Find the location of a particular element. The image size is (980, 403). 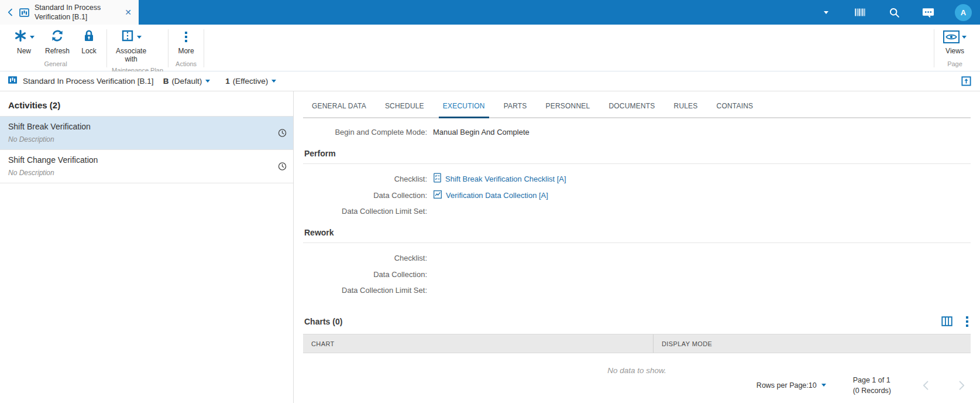

version-value: 1 is located at coordinates (228, 81).